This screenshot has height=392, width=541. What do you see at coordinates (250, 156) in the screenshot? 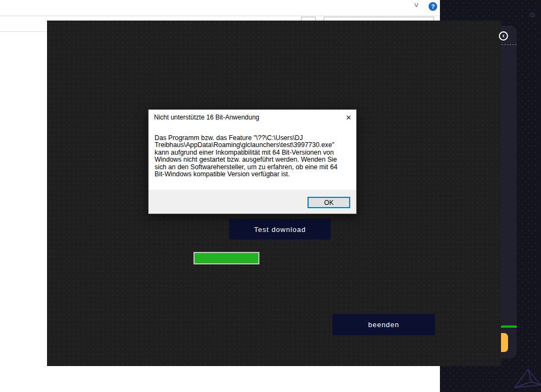
I see `dialog-message: Das Programm bzw. das Feature "\??\C:\Us…` at bounding box center [250, 156].